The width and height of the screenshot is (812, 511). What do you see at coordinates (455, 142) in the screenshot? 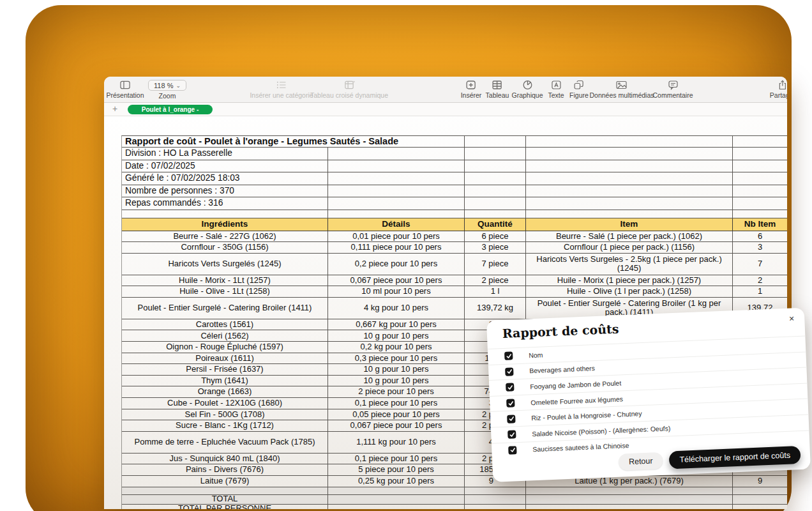
I see `report-title-row: Rapport de coût - Poulet à l'orange - Le…` at bounding box center [455, 142].